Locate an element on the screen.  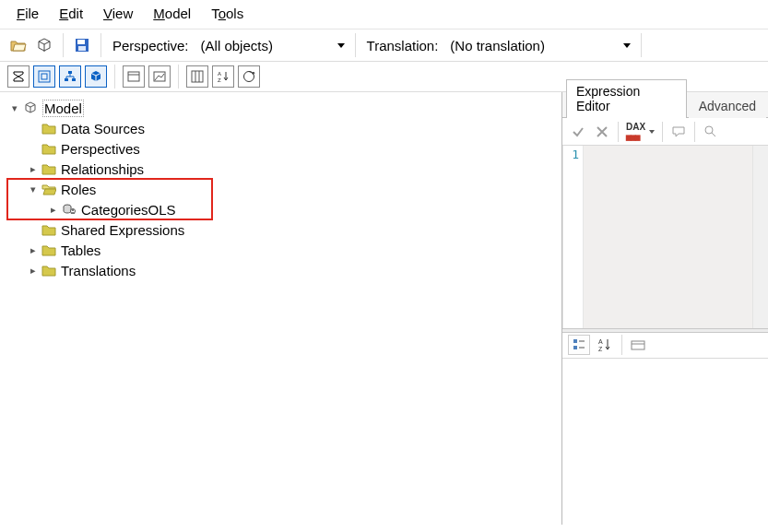
sort-az-icon: AZ is located at coordinates (223, 77).